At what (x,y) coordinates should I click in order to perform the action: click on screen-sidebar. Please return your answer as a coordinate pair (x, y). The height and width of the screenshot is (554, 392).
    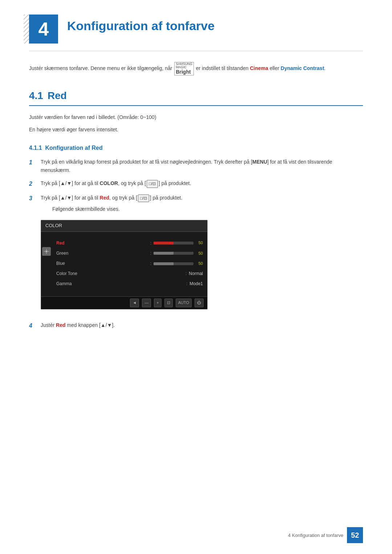
    Looking at the image, I should click on (46, 265).